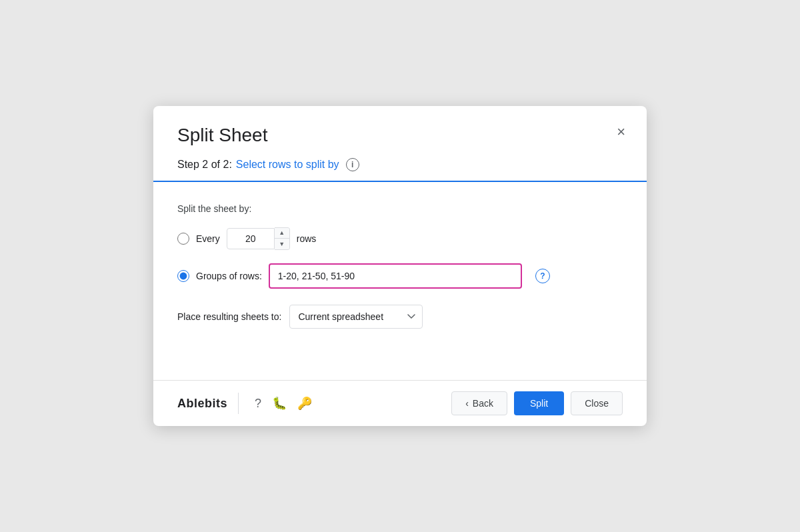 The height and width of the screenshot is (532, 800). I want to click on bug-report-button: 🐛, so click(279, 403).